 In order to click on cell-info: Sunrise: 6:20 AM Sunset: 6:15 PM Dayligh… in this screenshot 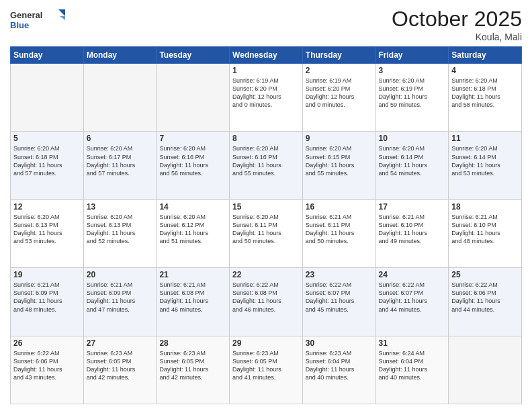, I will do `click(339, 161)`.